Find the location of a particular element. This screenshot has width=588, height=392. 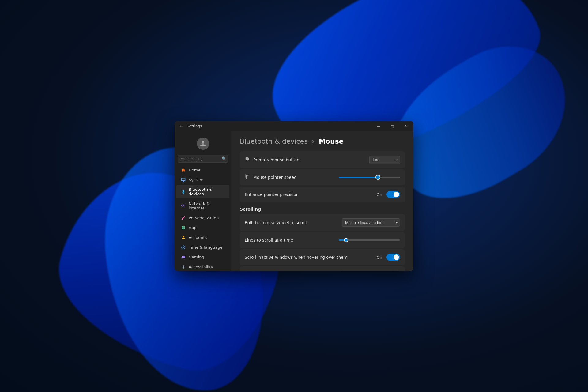

sidebar-item-gaming-label: Gaming is located at coordinates (197, 257).